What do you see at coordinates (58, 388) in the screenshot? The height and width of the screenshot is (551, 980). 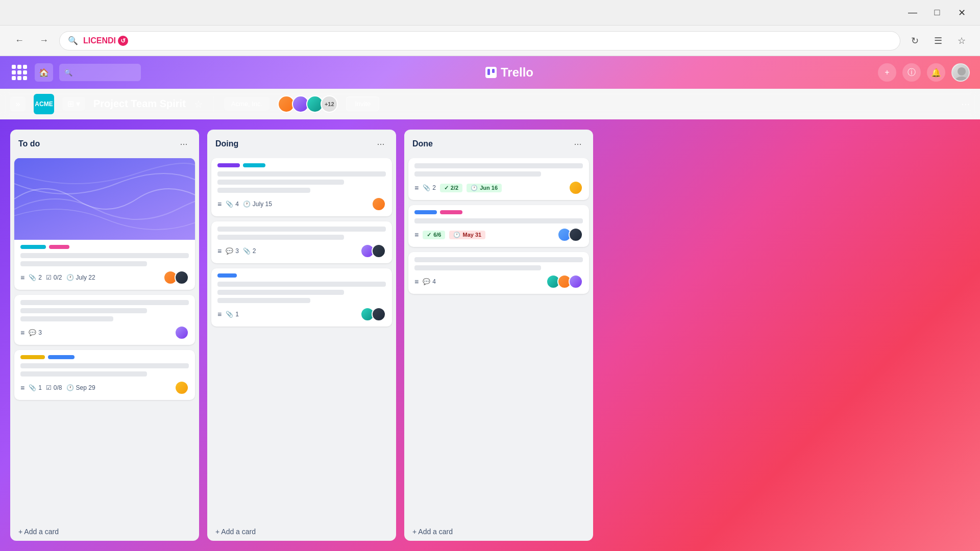 I see `checklist-progress: 0/8` at bounding box center [58, 388].